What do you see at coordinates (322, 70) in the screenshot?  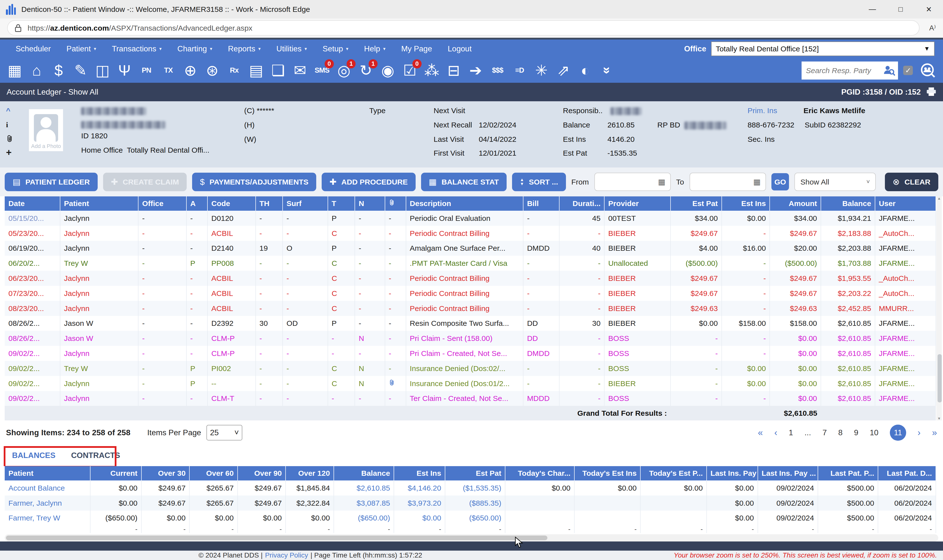 I see `sms-icon: SMS0` at bounding box center [322, 70].